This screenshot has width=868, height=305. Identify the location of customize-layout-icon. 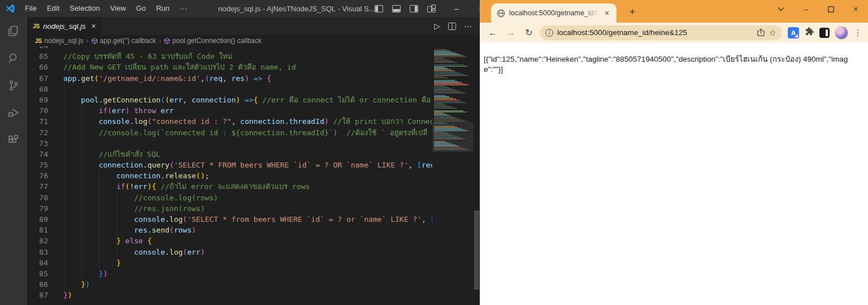
(432, 8).